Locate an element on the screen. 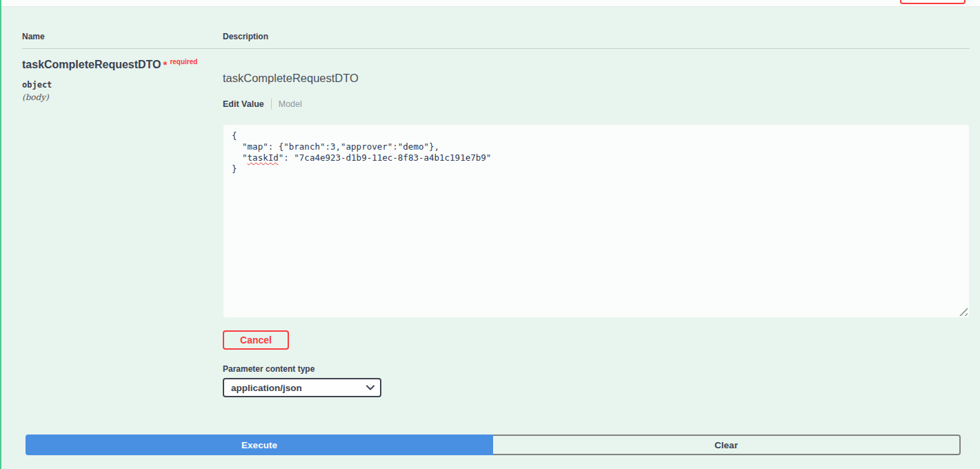 This screenshot has width=980, height=469. cancel-button: Cancel is located at coordinates (256, 340).